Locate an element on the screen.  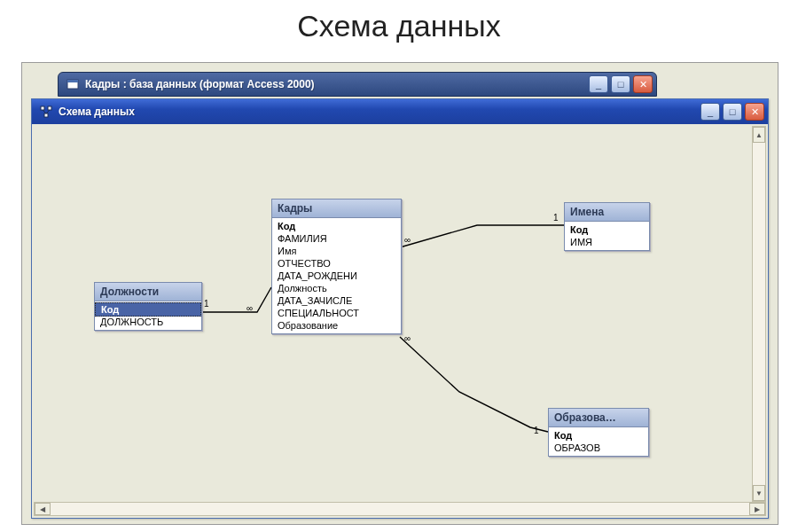
page-title: Схема данных is located at coordinates (399, 27).